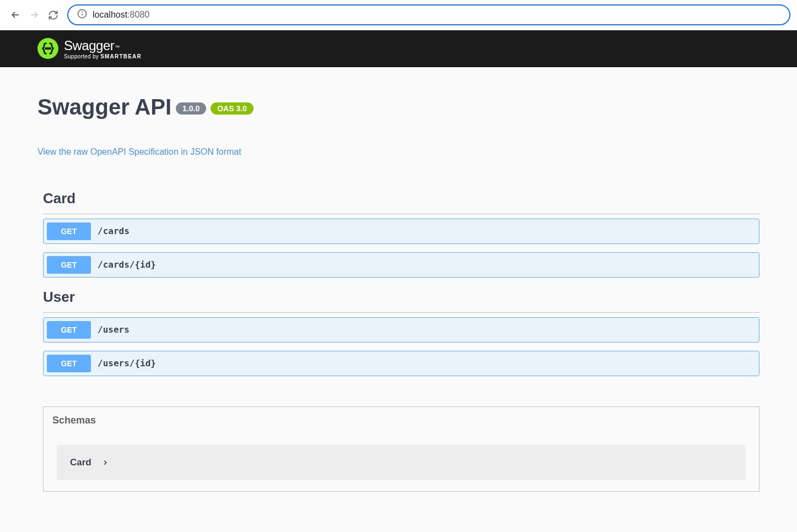 This screenshot has height=532, width=797. Describe the element at coordinates (399, 15) in the screenshot. I see `browser-toolbar: localhost:8080` at that location.